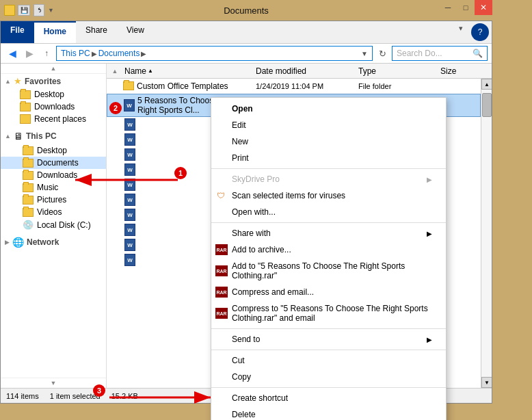 The image size is (532, 420). Describe the element at coordinates (328, 109) in the screenshot. I see `ctx-open: Open` at that location.